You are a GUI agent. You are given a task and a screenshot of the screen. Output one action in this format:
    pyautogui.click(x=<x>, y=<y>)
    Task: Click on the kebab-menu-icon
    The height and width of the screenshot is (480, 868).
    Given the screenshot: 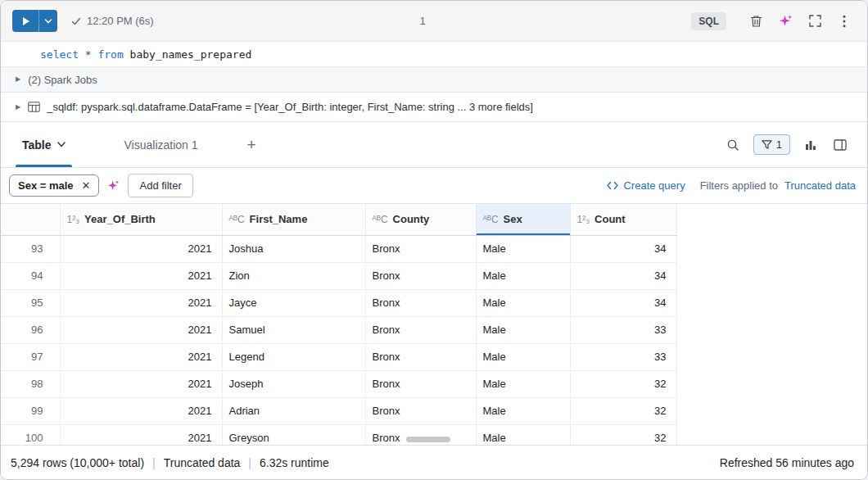 What is the action you would take?
    pyautogui.click(x=844, y=21)
    